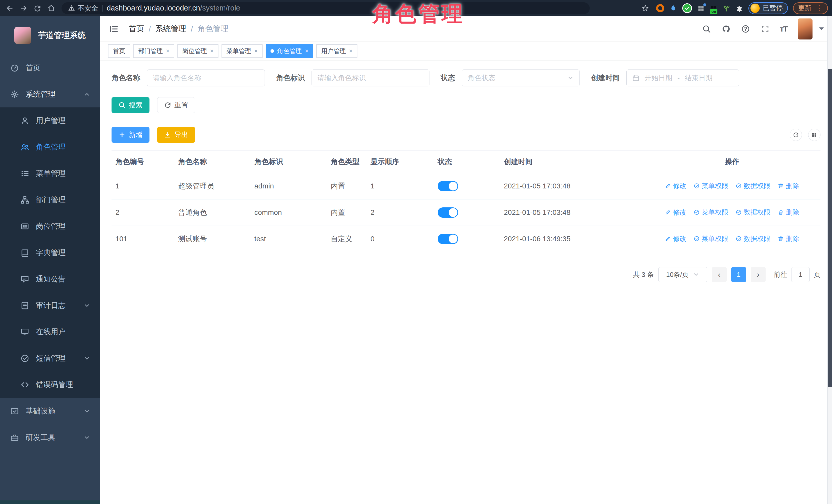 This screenshot has height=504, width=832. What do you see at coordinates (290, 78) in the screenshot?
I see `role-key-label: 角色标识` at bounding box center [290, 78].